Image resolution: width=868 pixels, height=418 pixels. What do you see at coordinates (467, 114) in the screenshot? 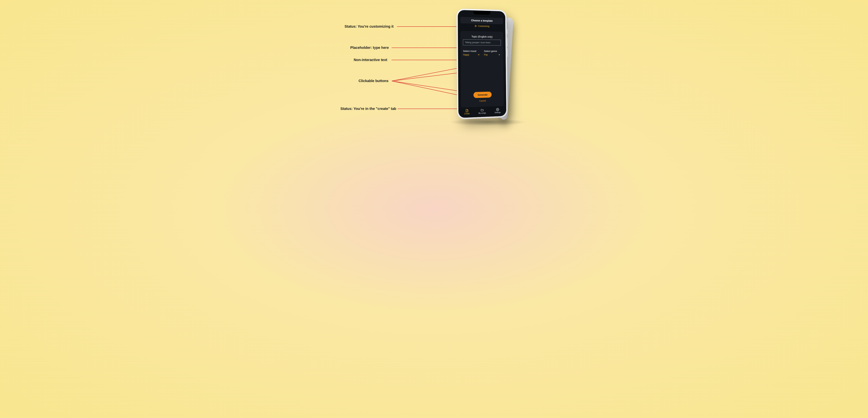
I see `tab-create-label: Create` at bounding box center [467, 114].